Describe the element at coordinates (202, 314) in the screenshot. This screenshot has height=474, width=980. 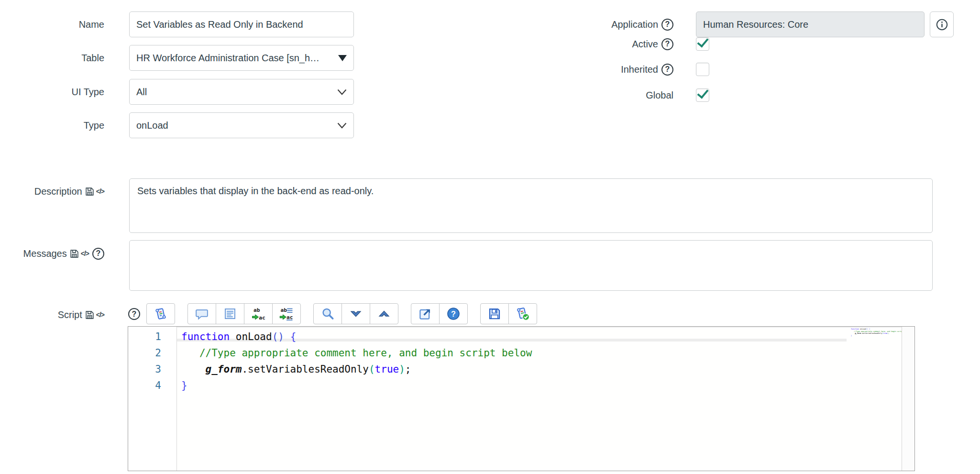
I see `toggle-comment-button` at that location.